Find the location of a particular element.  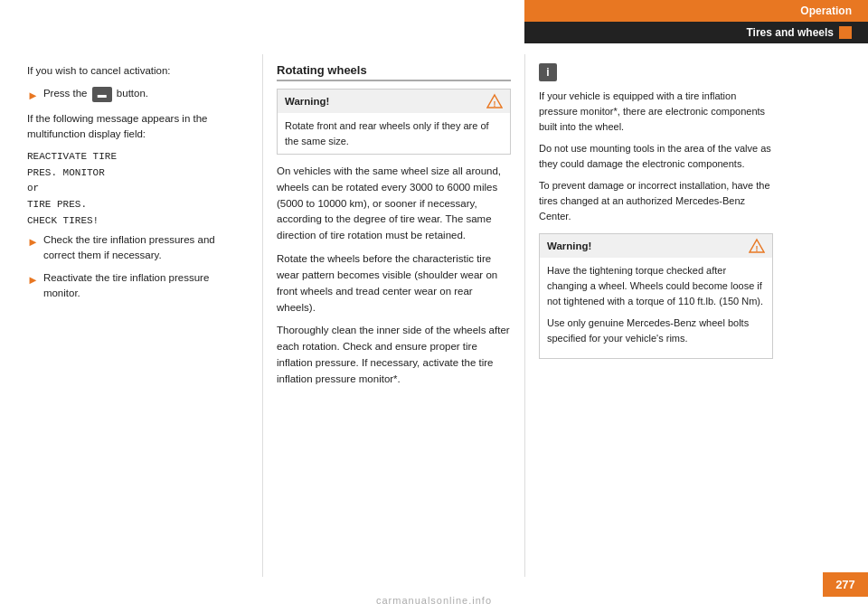

right-para1: If your vehicle is equipped with a tire … is located at coordinates (656, 112).